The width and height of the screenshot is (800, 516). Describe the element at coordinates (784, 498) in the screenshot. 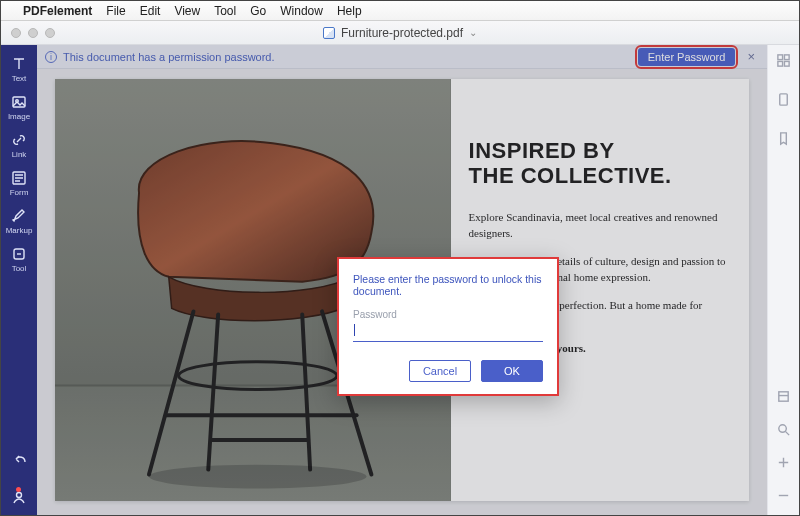

I see `more-panel` at that location.